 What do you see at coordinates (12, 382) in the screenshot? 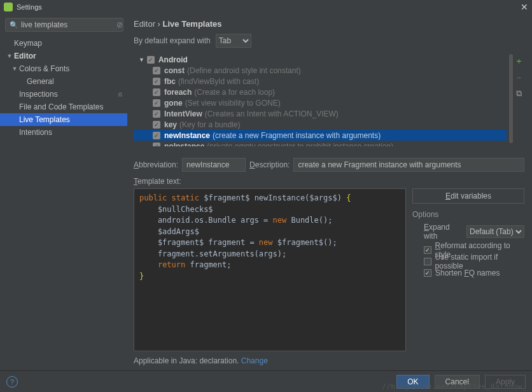
I see `help-icon: ?` at bounding box center [12, 382].